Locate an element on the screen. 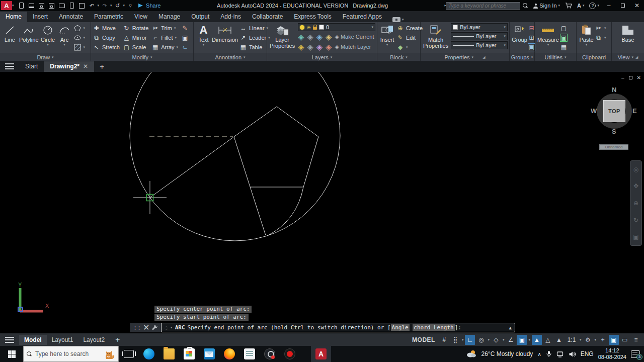 The width and height of the screenshot is (644, 362). viewport-restore-icon is located at coordinates (631, 77).